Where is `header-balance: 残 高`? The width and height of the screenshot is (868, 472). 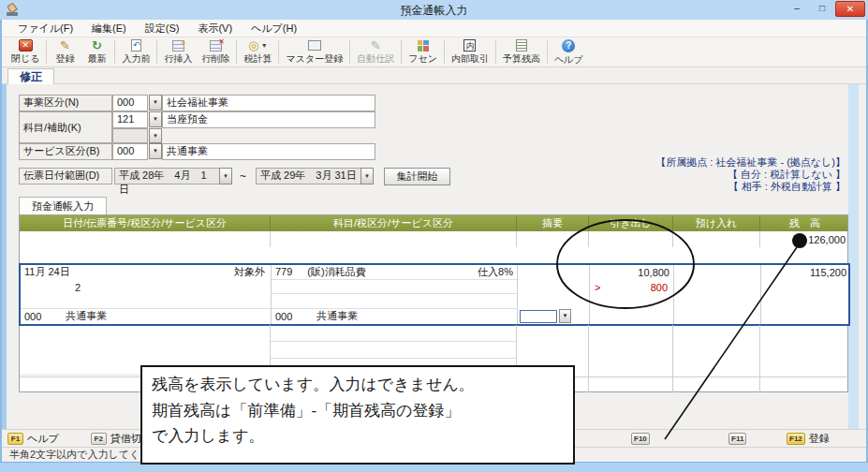 header-balance: 残 高 is located at coordinates (805, 223).